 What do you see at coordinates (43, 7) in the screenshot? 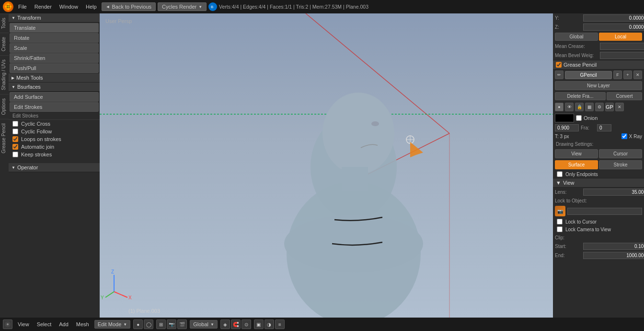
I see `render-menu: Render` at bounding box center [43, 7].